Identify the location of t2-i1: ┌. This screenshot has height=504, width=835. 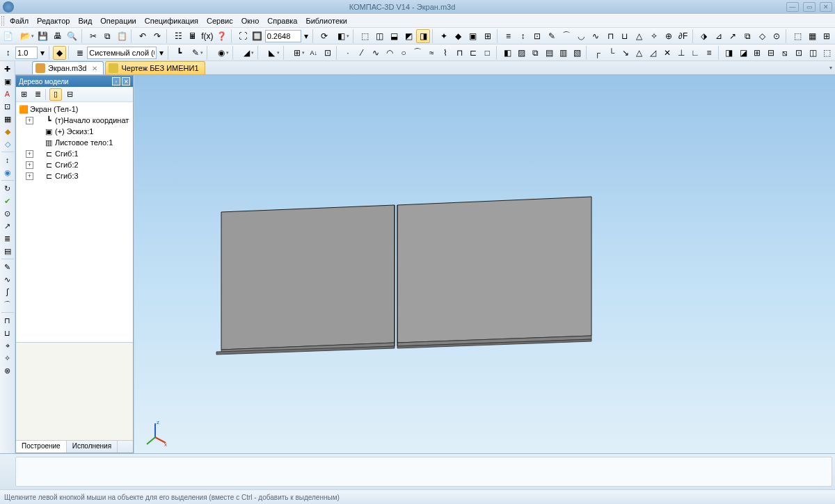
(597, 53).